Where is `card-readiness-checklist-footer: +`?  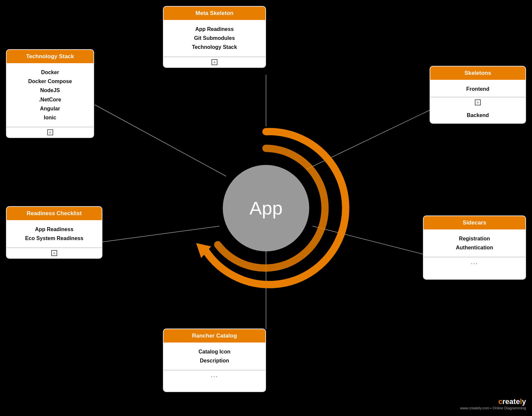 card-readiness-checklist-footer: + is located at coordinates (54, 253).